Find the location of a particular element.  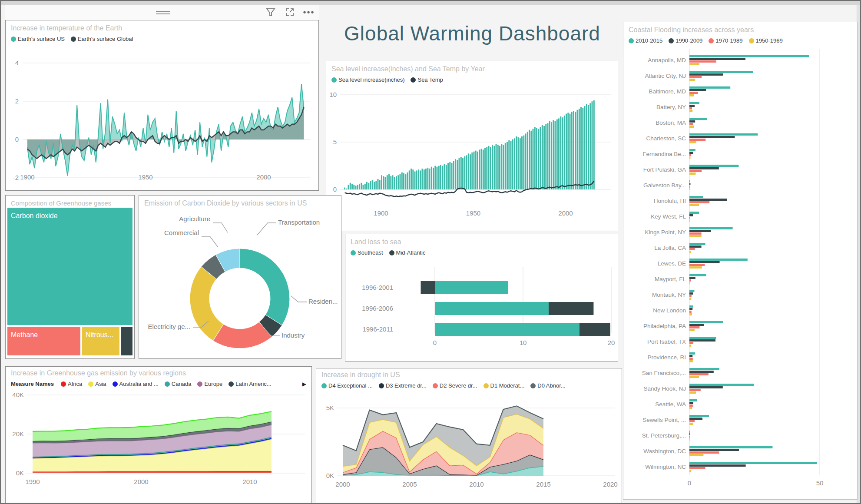

legend-item: 1970-1989 is located at coordinates (725, 41).